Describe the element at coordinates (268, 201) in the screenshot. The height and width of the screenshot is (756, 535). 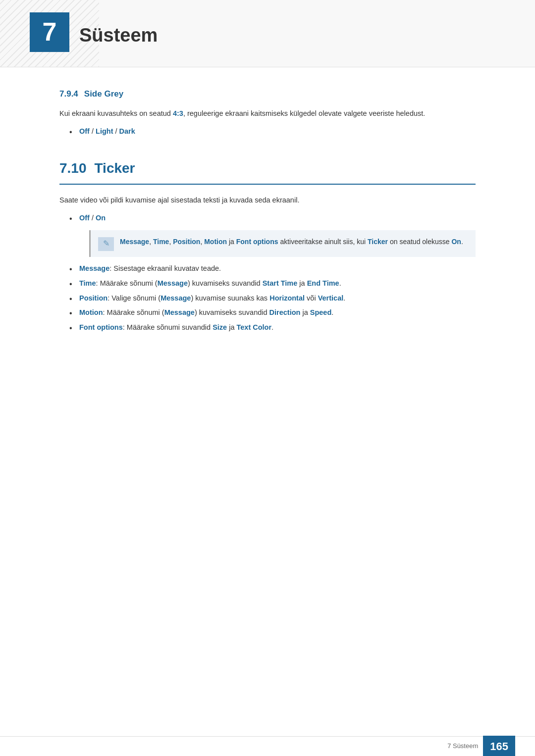
I see `section-710-intro: Saate video või pildi kuvamise ajal sise…` at that location.